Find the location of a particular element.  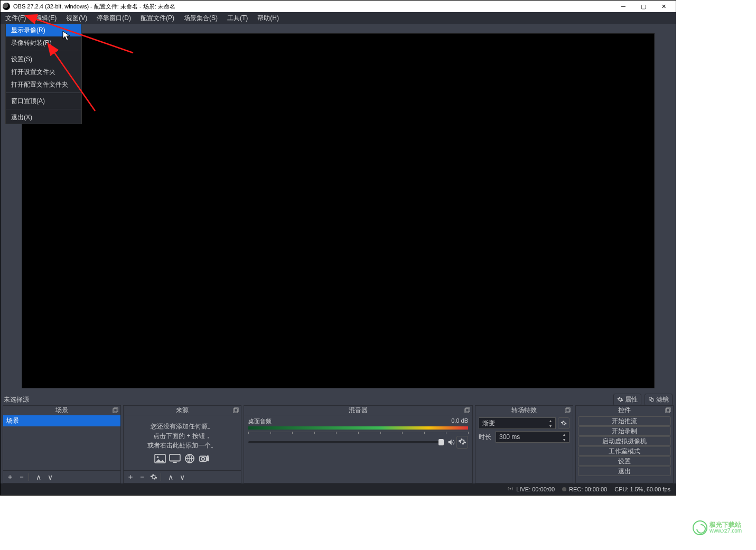

menu-open-settings-folder: 打开设置文件夹 is located at coordinates (43, 72).